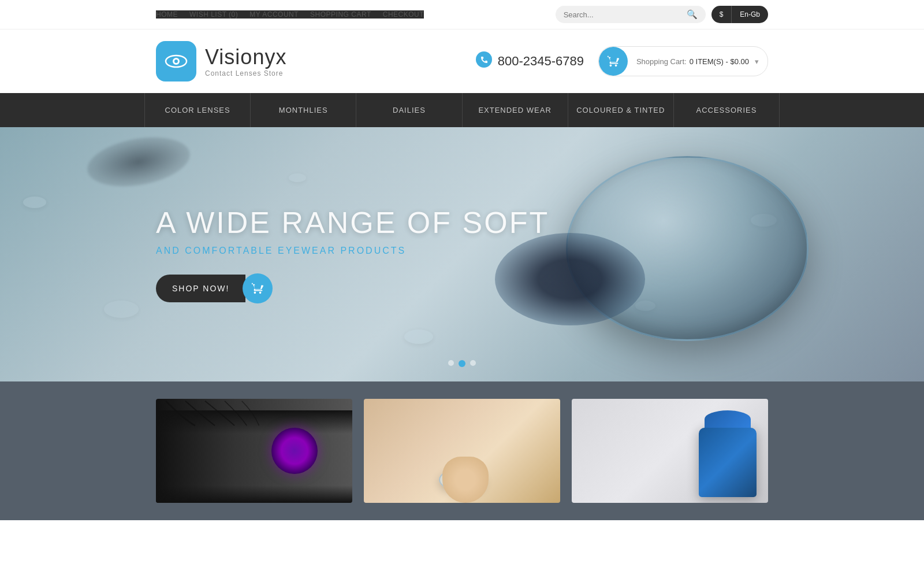  What do you see at coordinates (304, 110) in the screenshot?
I see `nav-item-monthlies: MONTHLIES` at bounding box center [304, 110].